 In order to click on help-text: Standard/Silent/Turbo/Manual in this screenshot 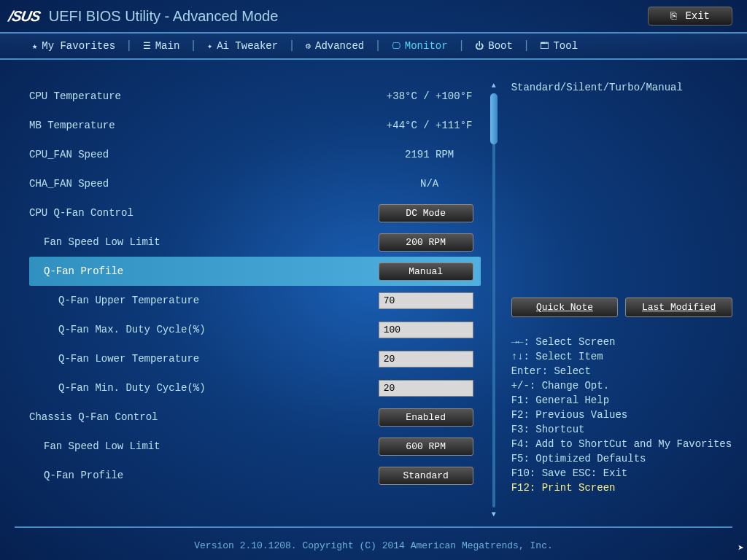, I will do `click(622, 88)`.